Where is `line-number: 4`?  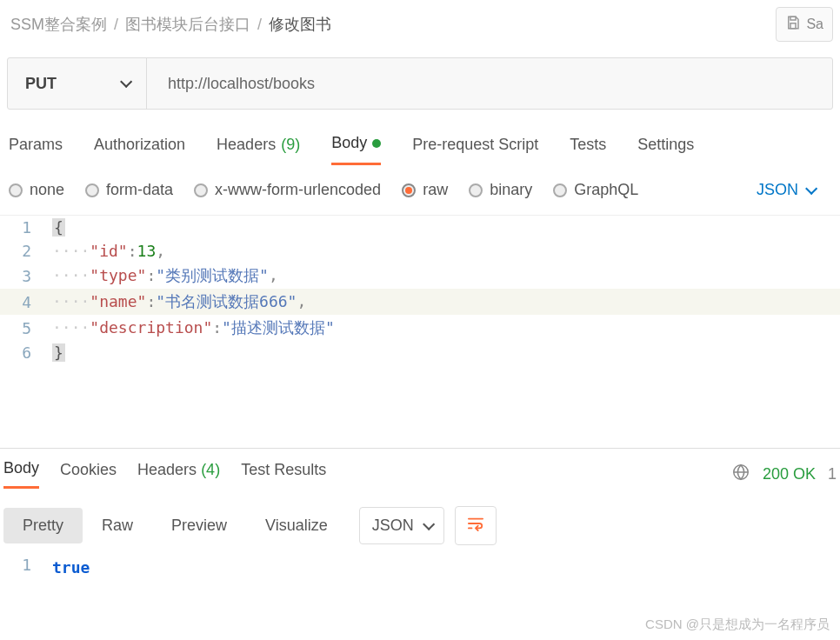
line-number: 4 is located at coordinates (26, 303).